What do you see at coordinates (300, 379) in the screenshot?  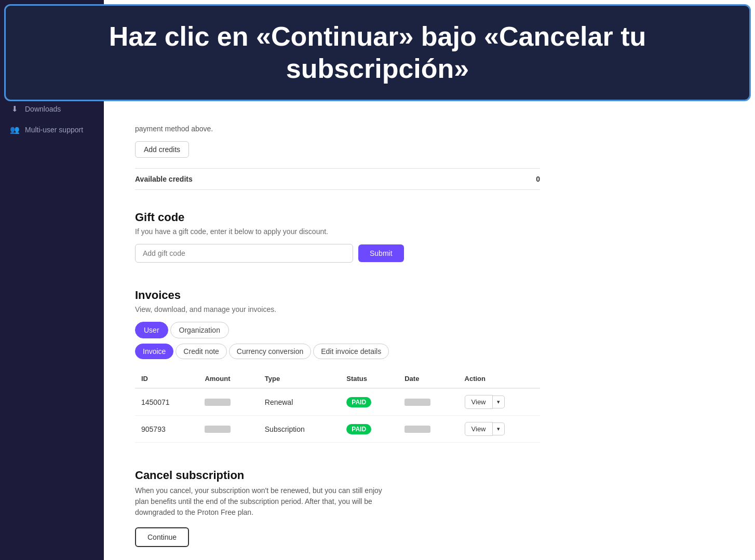 I see `col-type: Type` at bounding box center [300, 379].